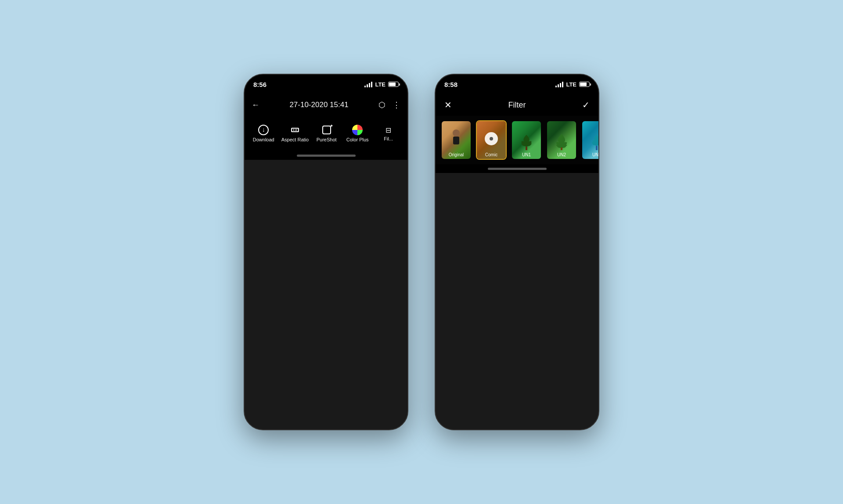 The width and height of the screenshot is (843, 504). Describe the element at coordinates (556, 86) in the screenshot. I see `signal-bar-r1` at that location.